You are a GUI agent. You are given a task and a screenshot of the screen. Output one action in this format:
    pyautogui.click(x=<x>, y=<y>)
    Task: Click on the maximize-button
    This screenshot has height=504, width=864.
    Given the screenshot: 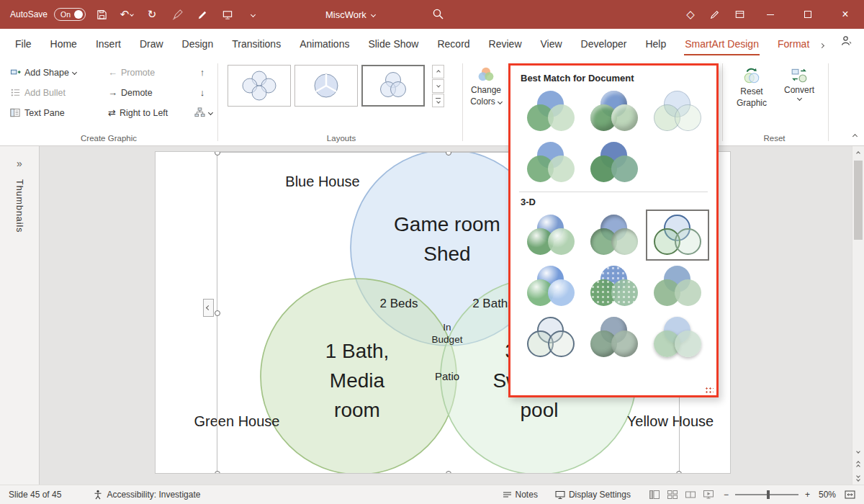 What is the action you would take?
    pyautogui.click(x=808, y=14)
    